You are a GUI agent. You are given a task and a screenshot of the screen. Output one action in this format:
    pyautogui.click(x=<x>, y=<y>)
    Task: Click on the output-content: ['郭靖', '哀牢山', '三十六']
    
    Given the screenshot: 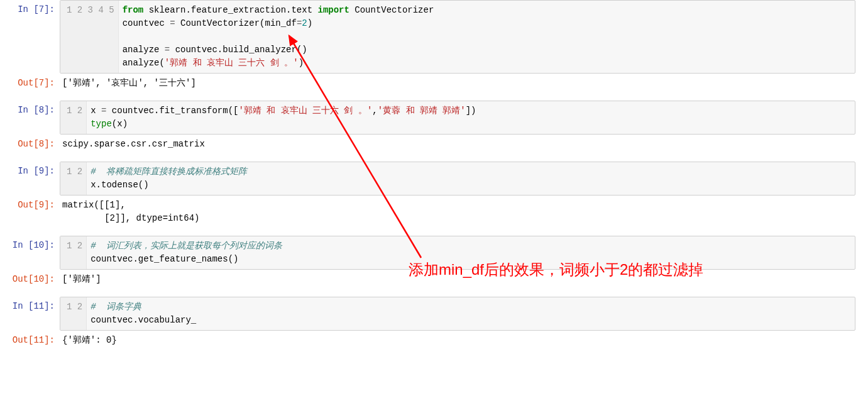 What is the action you would take?
    pyautogui.click(x=464, y=83)
    